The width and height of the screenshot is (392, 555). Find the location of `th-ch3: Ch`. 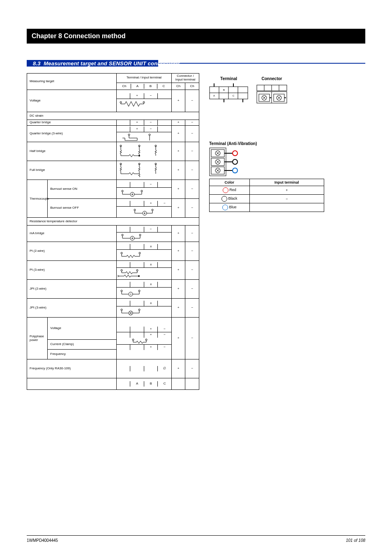

th-ch3: Ch is located at coordinates (192, 86).